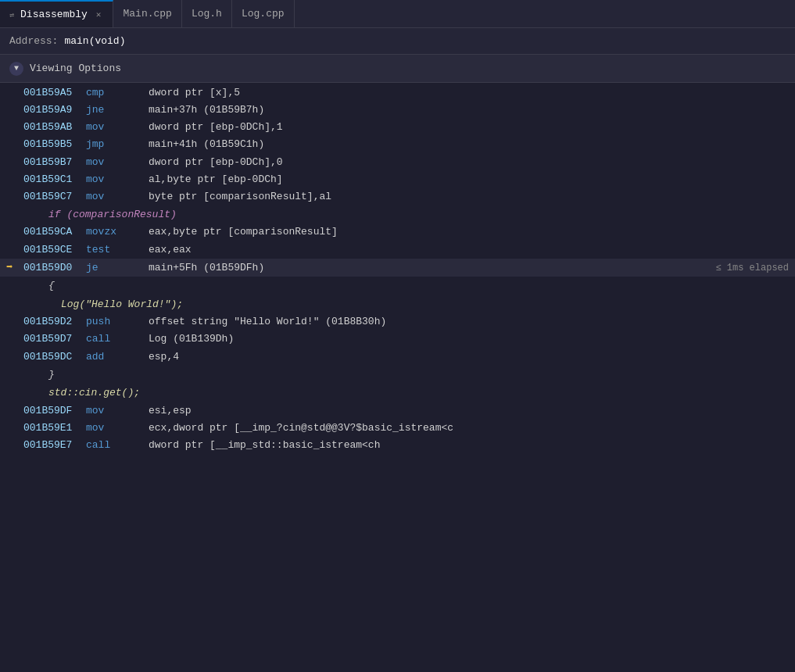  Describe the element at coordinates (55, 411) in the screenshot. I see `address: 001B59DF` at that location.